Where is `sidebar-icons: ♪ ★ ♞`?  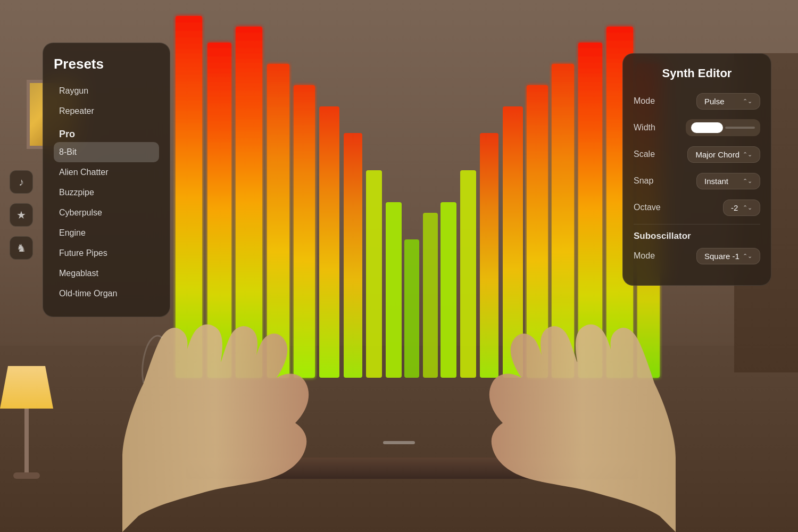 sidebar-icons: ♪ ★ ♞ is located at coordinates (21, 215).